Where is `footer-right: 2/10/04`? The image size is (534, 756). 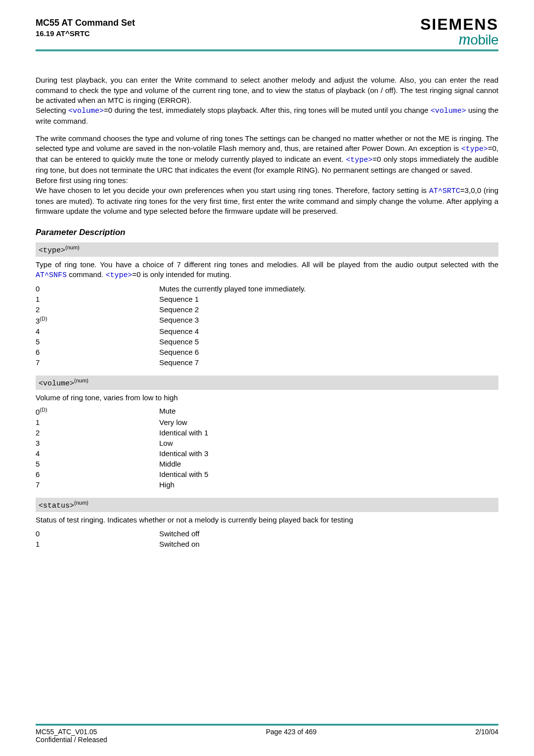 footer-right: 2/10/04 is located at coordinates (487, 736).